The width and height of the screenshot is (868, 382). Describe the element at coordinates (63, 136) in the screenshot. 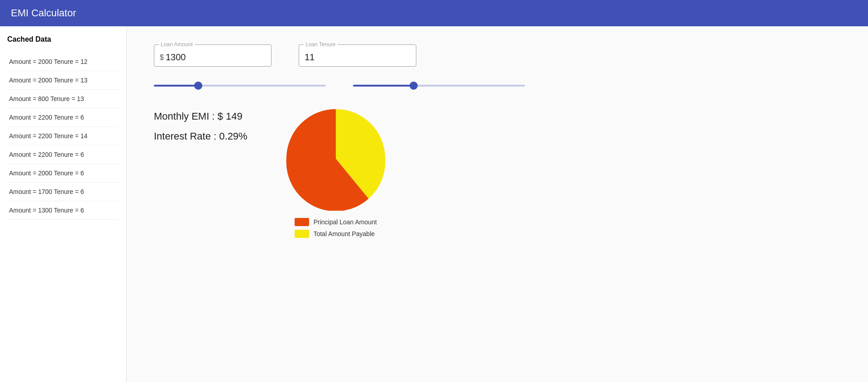

I see `sidebar-item: Amount = 2200 Tenure = 14` at that location.